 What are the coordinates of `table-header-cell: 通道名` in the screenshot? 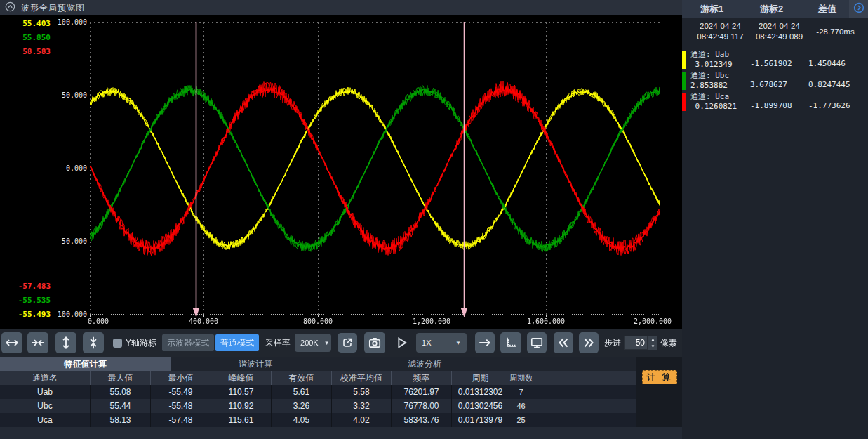 It's located at (45, 378).